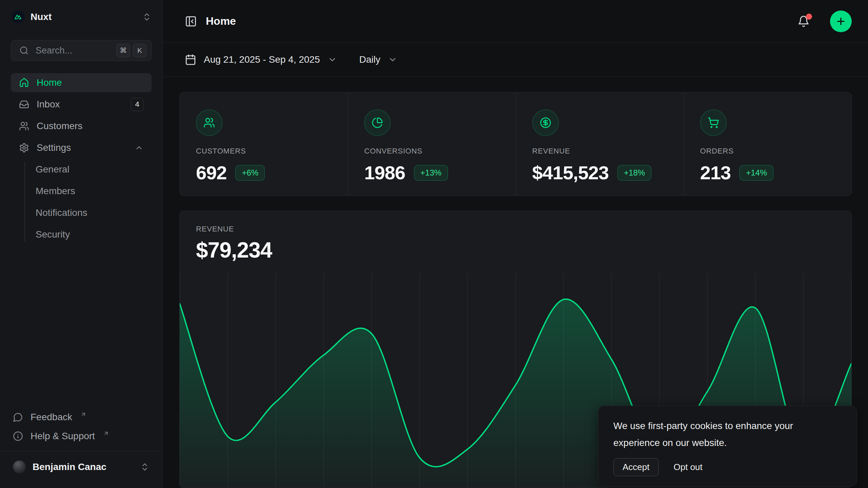  I want to click on info-icon, so click(18, 436).